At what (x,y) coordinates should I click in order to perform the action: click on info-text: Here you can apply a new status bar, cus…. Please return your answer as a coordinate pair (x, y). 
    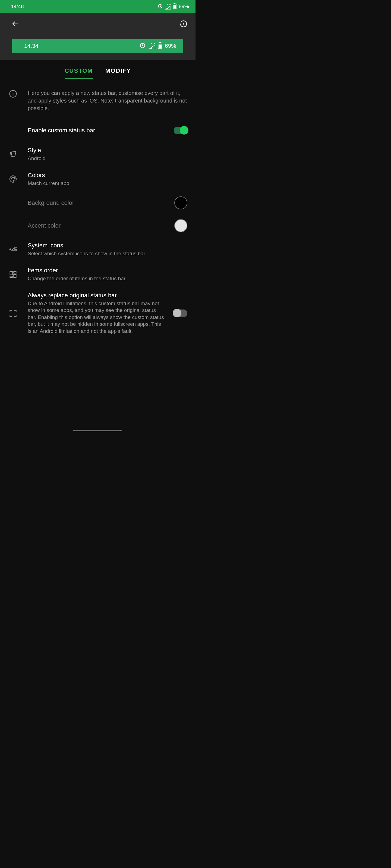
    Looking at the image, I should click on (107, 100).